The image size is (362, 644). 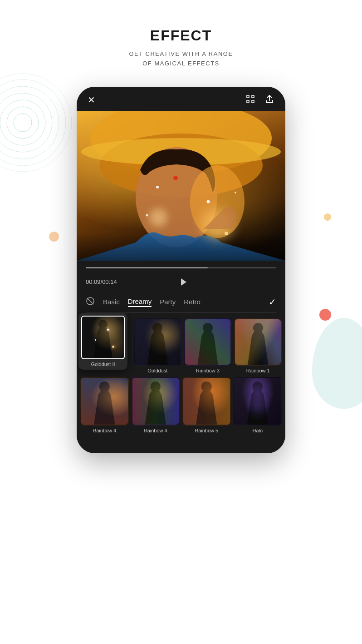 I want to click on selected-effect-thumb, so click(x=103, y=337).